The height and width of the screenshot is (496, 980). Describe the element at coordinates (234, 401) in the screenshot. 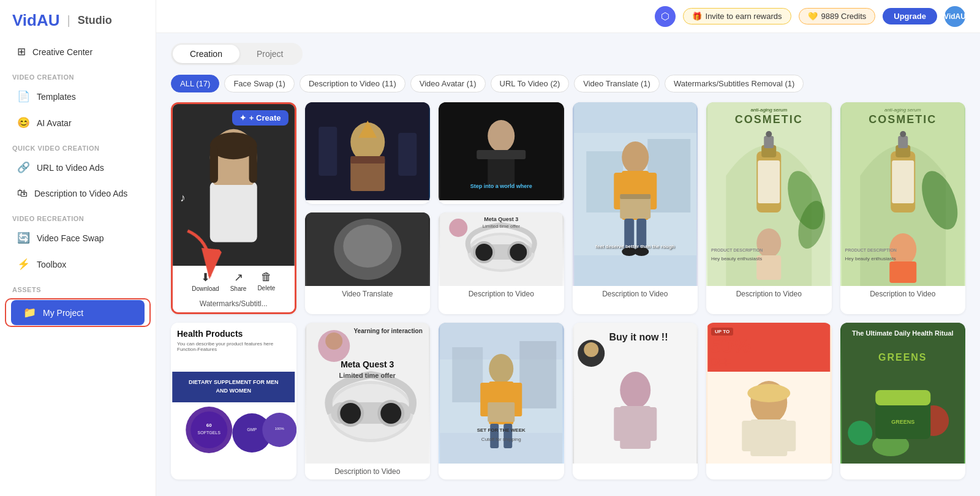

I see `card-health: DIETARY SUPPLEMENT FOR MEN AND WOMEN 60 …` at that location.